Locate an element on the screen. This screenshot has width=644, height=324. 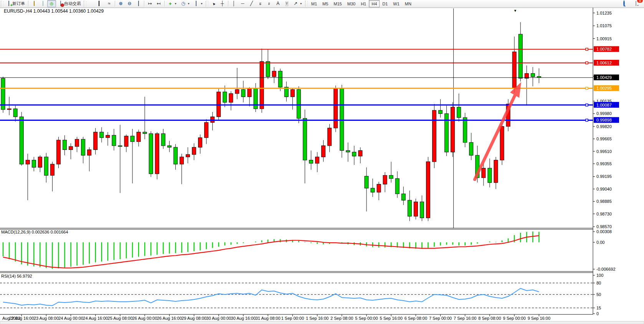
time-label: 25 Aug 08:00 is located at coordinates (121, 318).